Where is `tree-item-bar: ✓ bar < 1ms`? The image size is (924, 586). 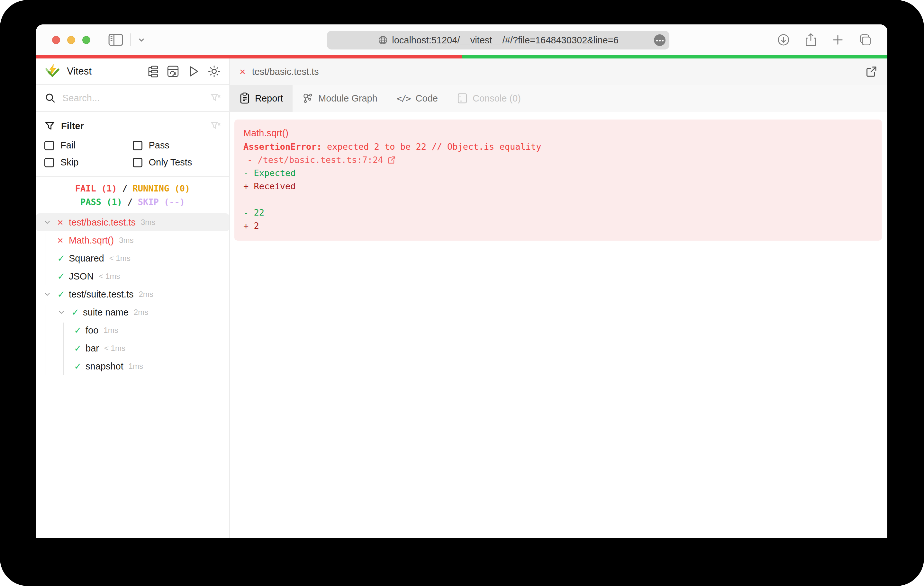
tree-item-bar: ✓ bar < 1ms is located at coordinates (133, 348).